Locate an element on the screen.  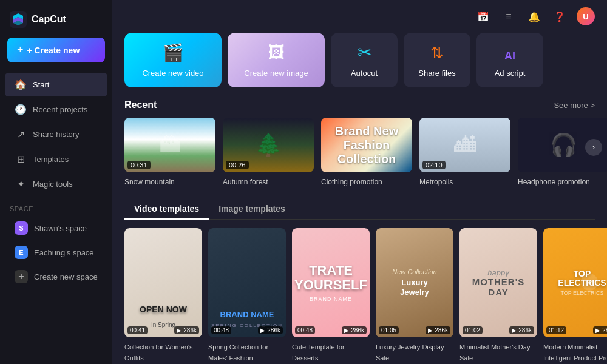
recent-card-mountain: 🏔 00:31 Snow mountain is located at coordinates (170, 152).